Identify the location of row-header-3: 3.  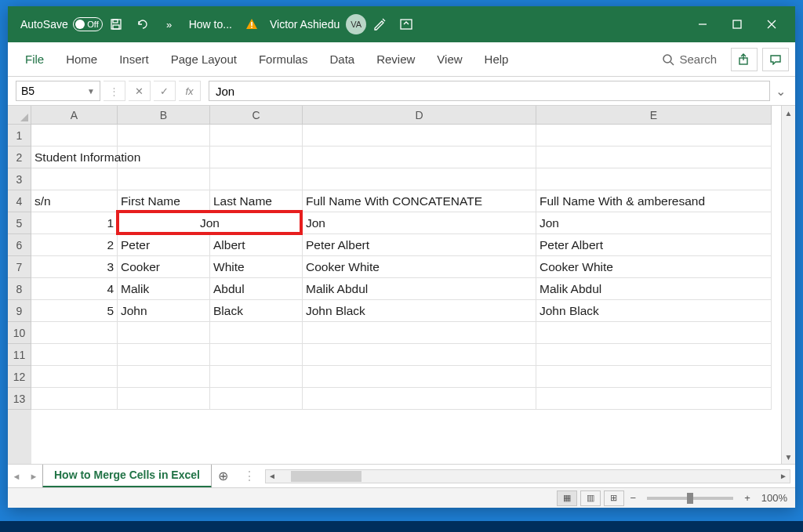
(20, 179).